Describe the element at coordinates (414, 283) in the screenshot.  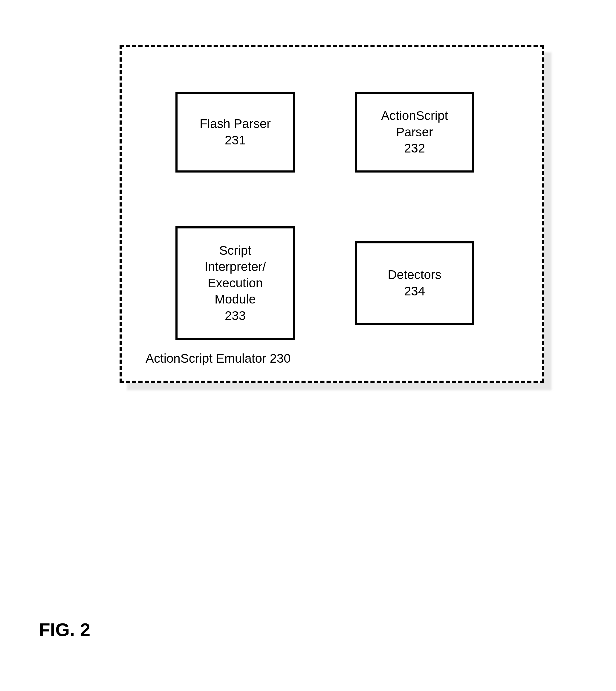
I see `detectors-box: Detectors 234` at that location.